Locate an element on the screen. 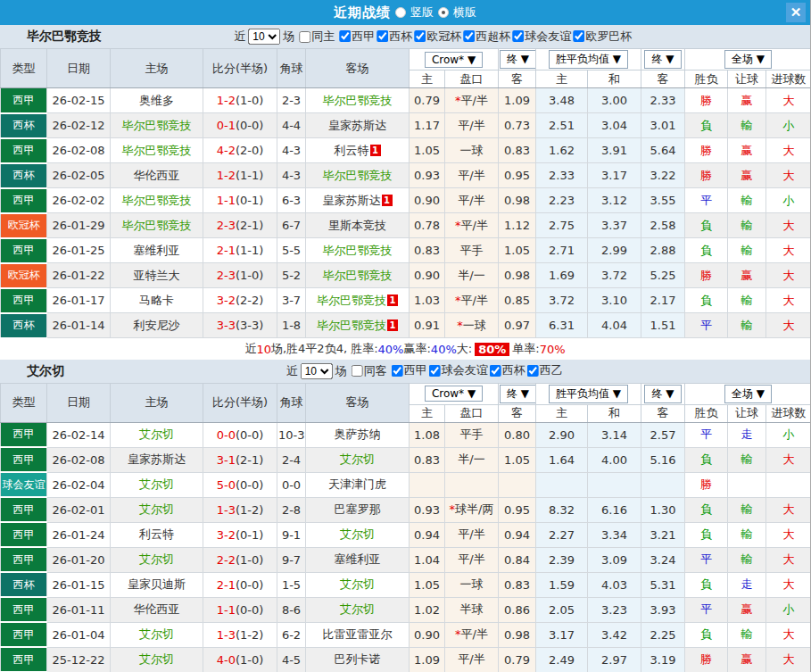 This screenshot has height=672, width=811. col-handicap: 盘口 is located at coordinates (472, 413).